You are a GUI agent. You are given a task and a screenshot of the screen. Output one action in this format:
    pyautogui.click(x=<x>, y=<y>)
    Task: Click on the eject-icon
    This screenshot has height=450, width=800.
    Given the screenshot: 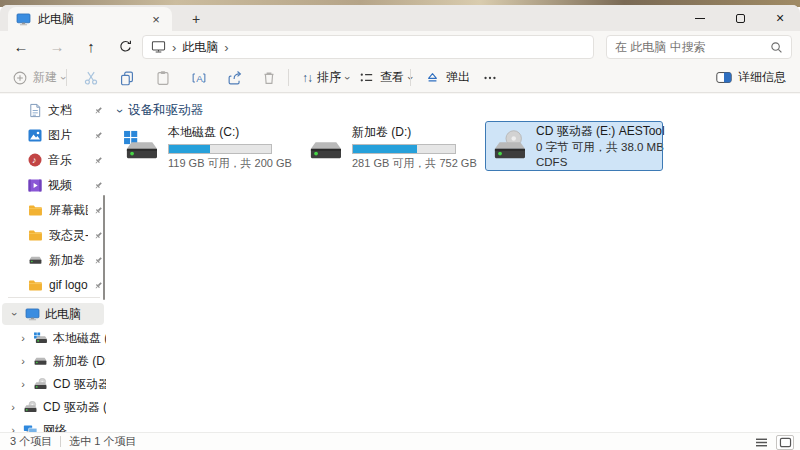 What is the action you would take?
    pyautogui.click(x=432, y=78)
    